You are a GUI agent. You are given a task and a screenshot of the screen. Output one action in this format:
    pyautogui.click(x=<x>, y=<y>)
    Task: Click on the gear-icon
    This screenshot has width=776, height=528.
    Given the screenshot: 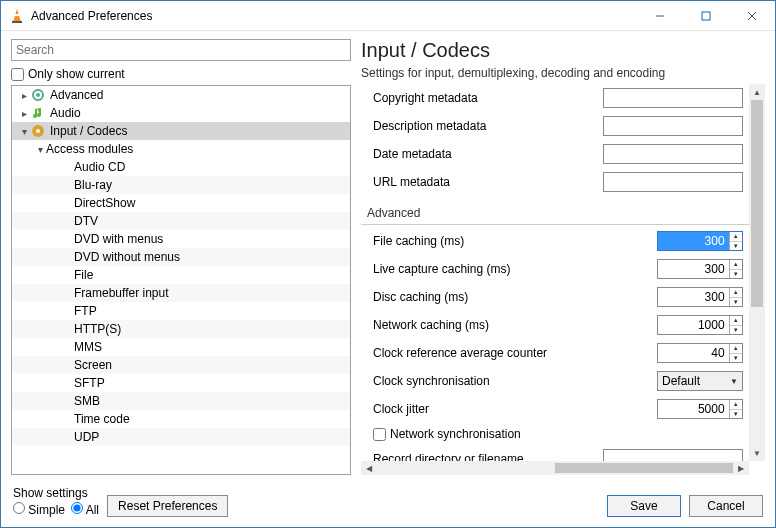 What is the action you would take?
    pyautogui.click(x=38, y=95)
    